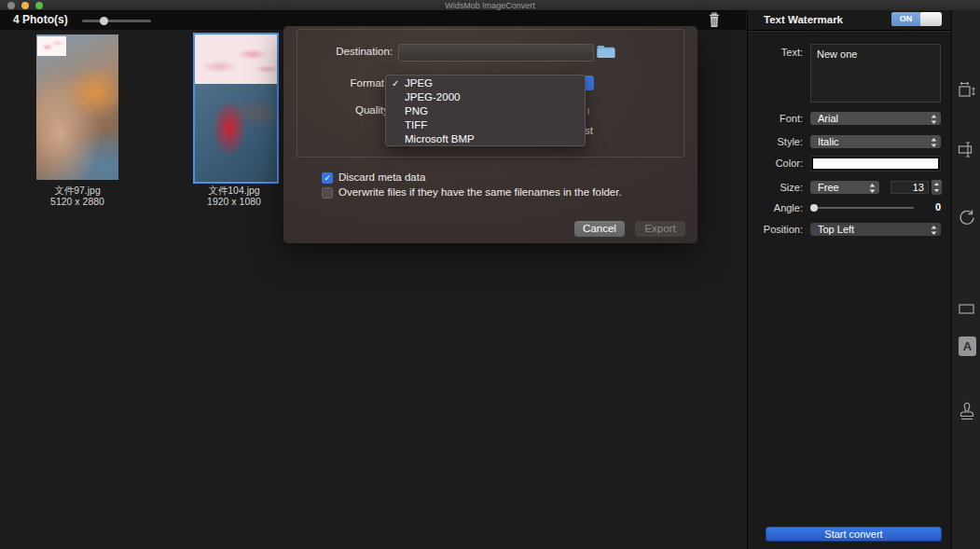  Describe the element at coordinates (910, 187) in the screenshot. I see `size-value-field: 13` at that location.